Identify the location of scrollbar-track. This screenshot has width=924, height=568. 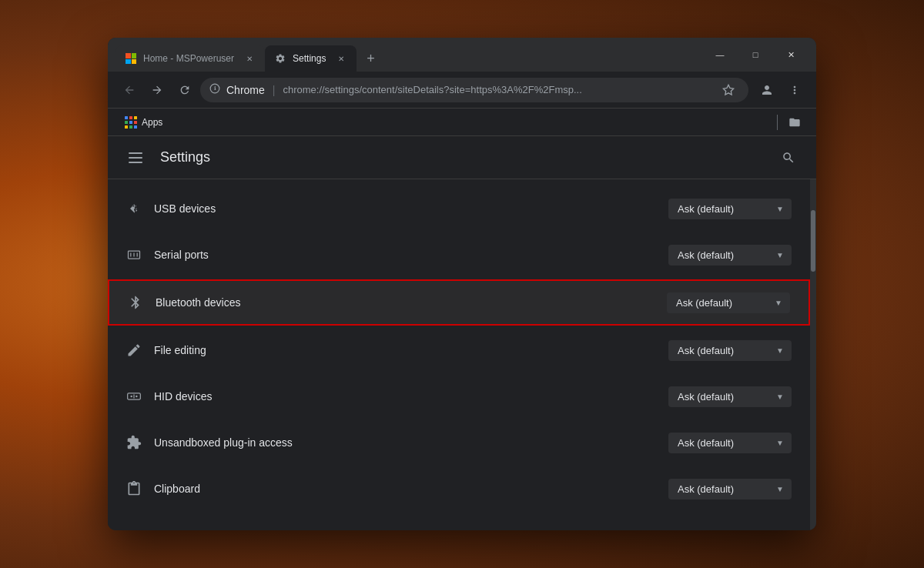
(813, 355).